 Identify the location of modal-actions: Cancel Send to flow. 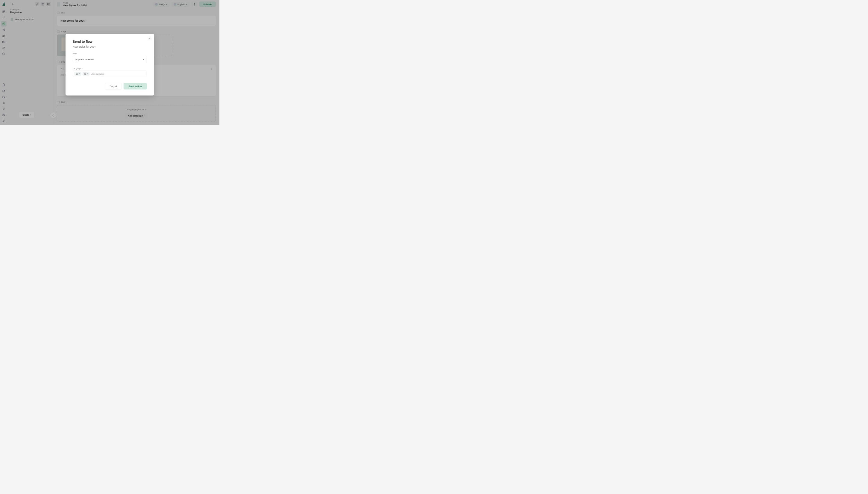
(110, 87).